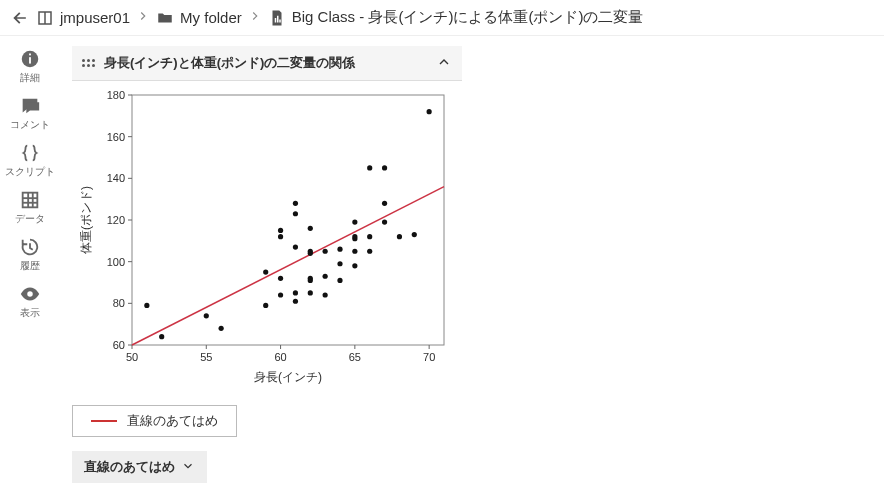 The width and height of the screenshot is (884, 500). Describe the element at coordinates (119, 303) in the screenshot. I see `svg-text: 80` at that location.